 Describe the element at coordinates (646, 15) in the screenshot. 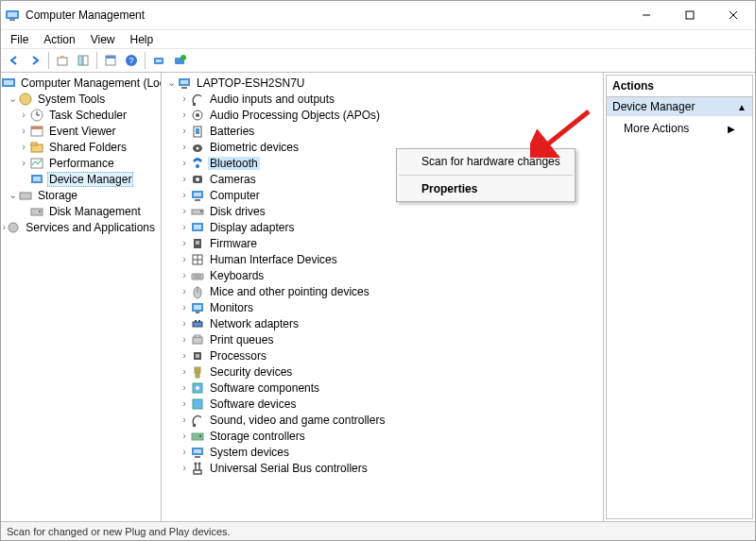

I see `minimize-button` at that location.